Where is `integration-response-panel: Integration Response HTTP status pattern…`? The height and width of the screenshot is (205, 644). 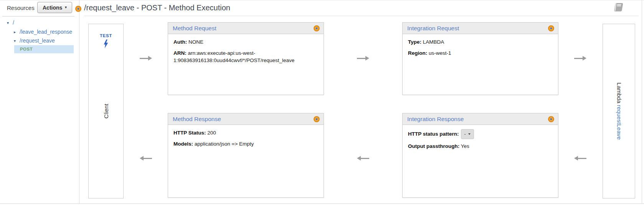
integration-response-panel: Integration Response HTTP status pattern… is located at coordinates (481, 156).